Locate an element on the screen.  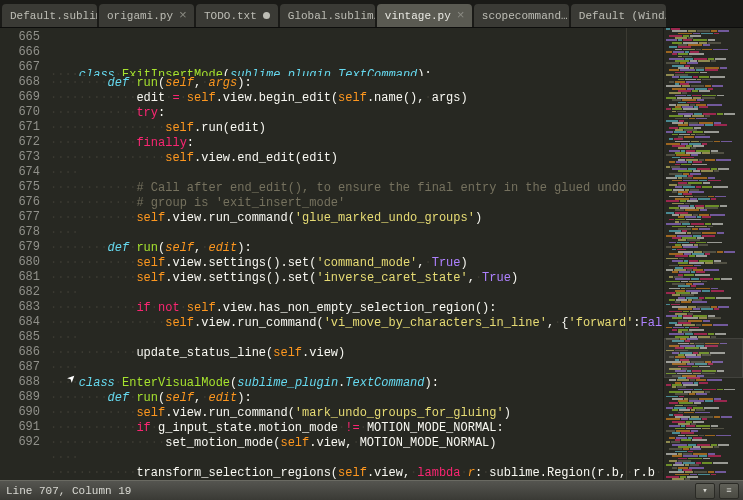
line-number: 678 is located at coordinates (20, 232).